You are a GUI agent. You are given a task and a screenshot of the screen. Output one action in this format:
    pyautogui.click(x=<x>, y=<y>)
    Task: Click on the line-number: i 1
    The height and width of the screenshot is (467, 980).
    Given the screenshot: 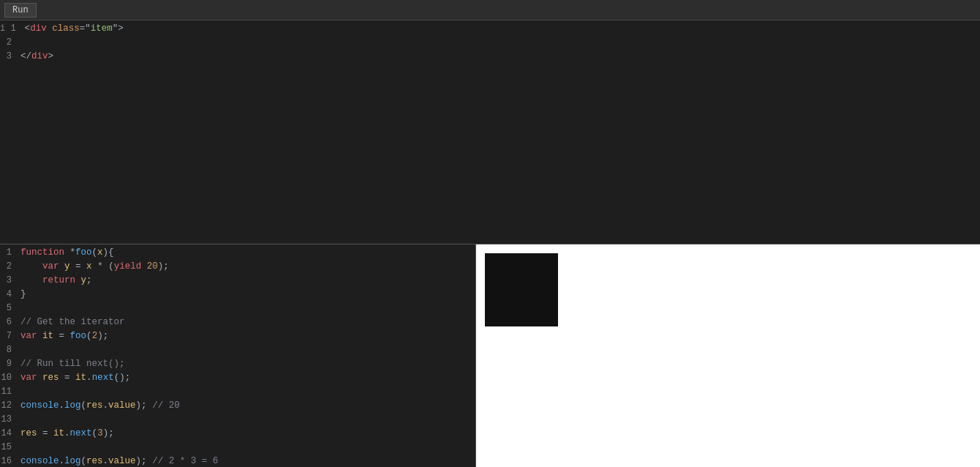 What is the action you would take?
    pyautogui.click(x=12, y=29)
    